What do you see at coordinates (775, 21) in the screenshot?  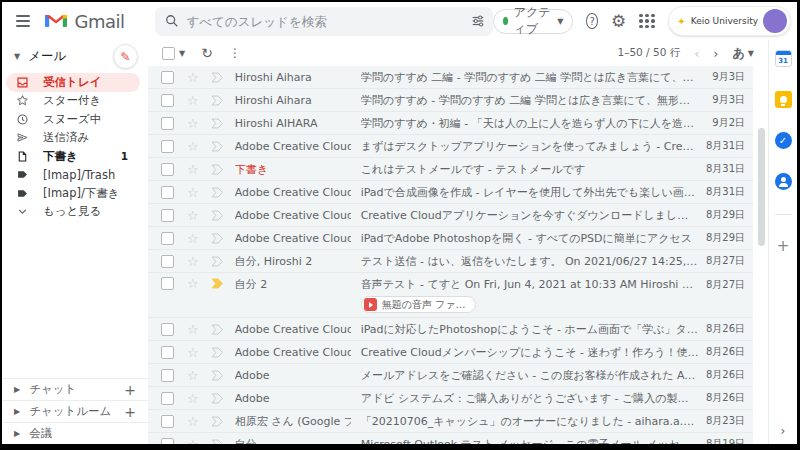 I see `avatar` at bounding box center [775, 21].